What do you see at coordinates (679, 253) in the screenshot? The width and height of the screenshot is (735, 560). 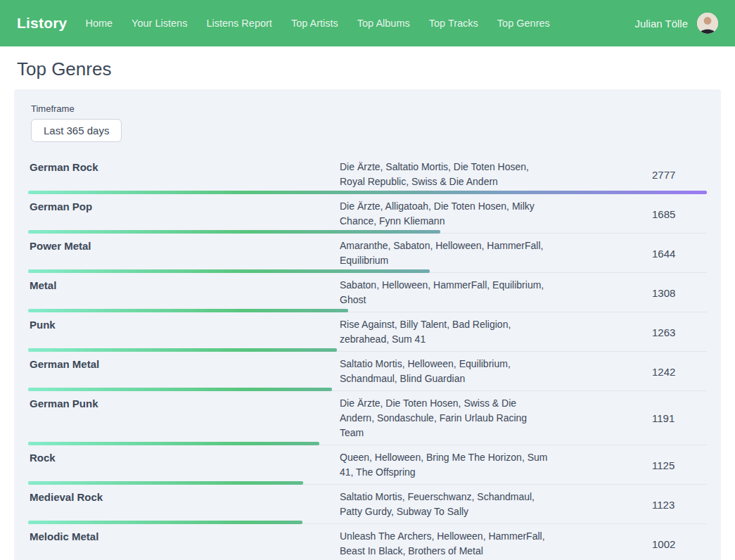 I see `genre-count: 1644` at bounding box center [679, 253].